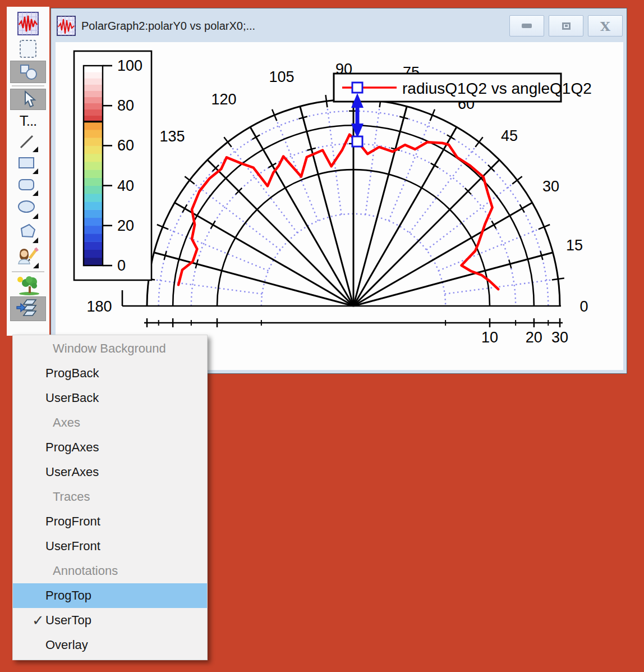 This screenshot has width=644, height=672. What do you see at coordinates (28, 285) in the screenshot?
I see `tree-sun-icon` at bounding box center [28, 285].